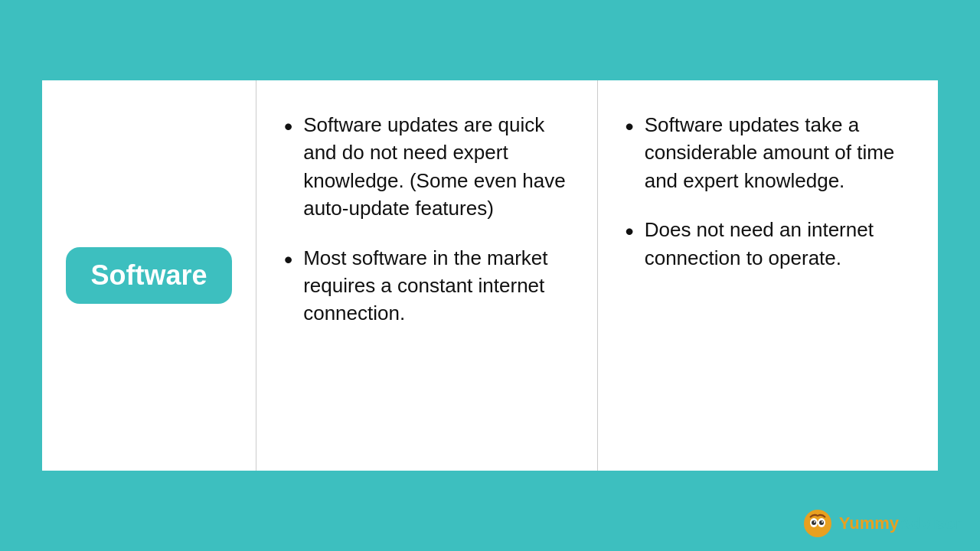  Describe the element at coordinates (427, 167) in the screenshot. I see `list-item: Software updates are quick and do not ne…` at that location.